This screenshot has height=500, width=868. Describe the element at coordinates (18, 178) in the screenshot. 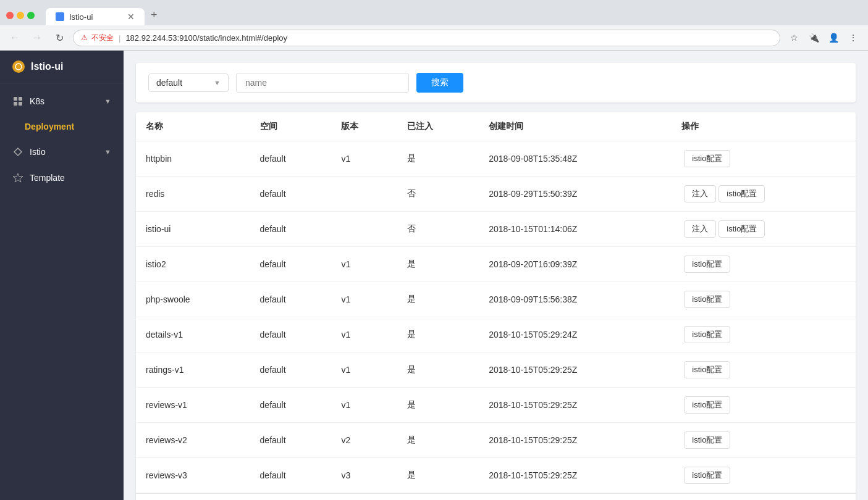

I see `template-icon` at that location.